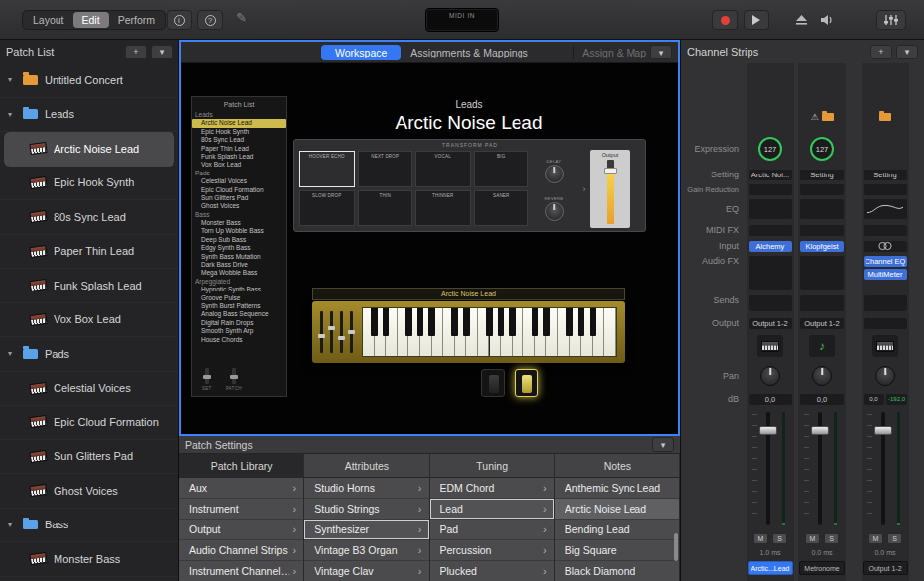 This screenshot has height=581, width=924. What do you see at coordinates (896, 399) in the screenshot?
I see `peak-value: -192,0` at bounding box center [896, 399].